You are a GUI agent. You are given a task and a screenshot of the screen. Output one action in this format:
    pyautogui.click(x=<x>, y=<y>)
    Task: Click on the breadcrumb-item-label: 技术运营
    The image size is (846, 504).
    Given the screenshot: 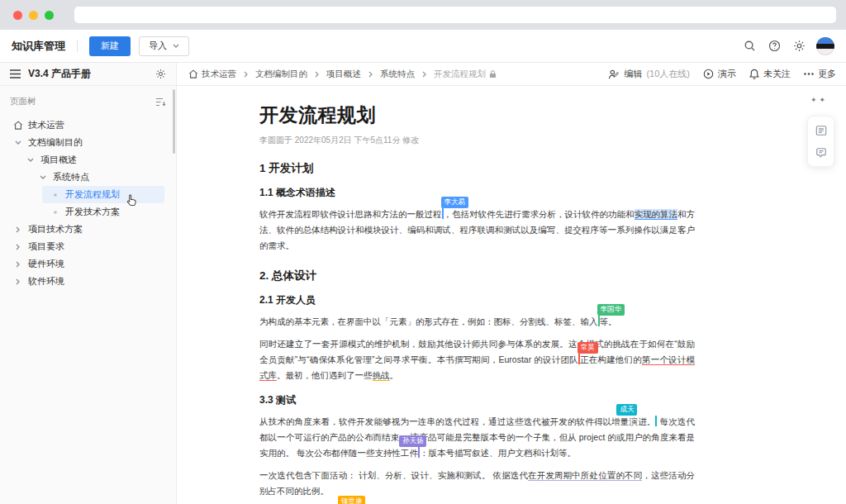 What is the action you would take?
    pyautogui.click(x=219, y=74)
    